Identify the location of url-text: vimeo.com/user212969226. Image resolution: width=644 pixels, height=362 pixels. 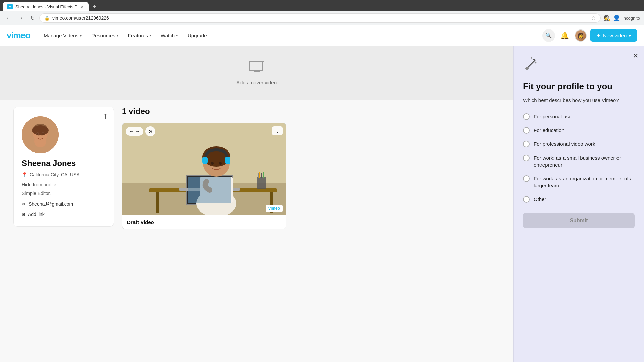
(321, 18).